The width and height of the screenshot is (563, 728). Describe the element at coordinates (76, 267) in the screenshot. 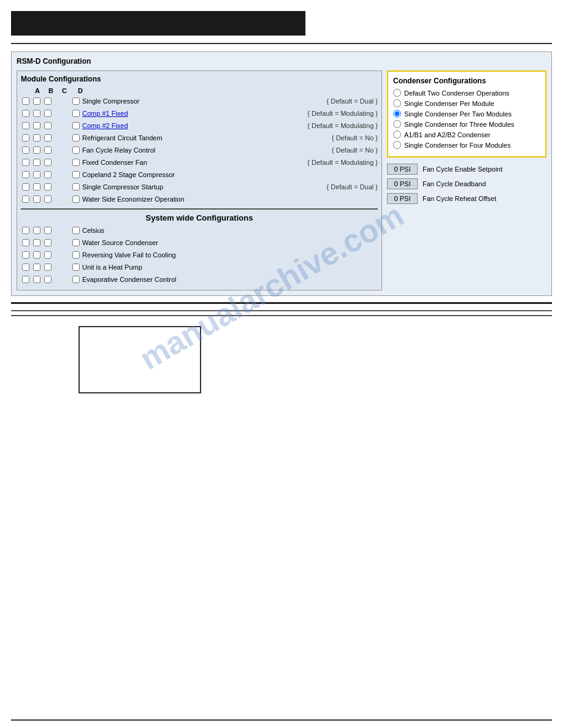

I see `cb-d-unit-heat-pump` at that location.